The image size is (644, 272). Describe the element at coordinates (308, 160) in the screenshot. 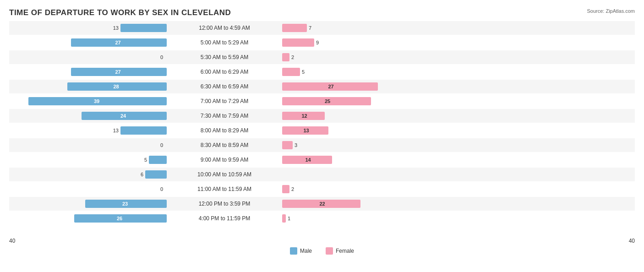

I see `female-value: 14` at that location.